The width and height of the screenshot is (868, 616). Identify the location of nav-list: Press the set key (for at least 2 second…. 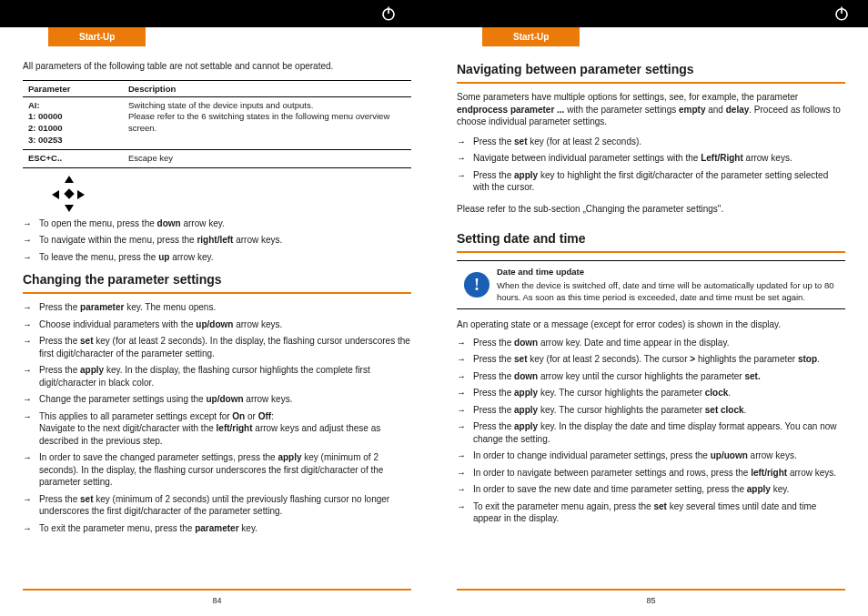
(651, 165).